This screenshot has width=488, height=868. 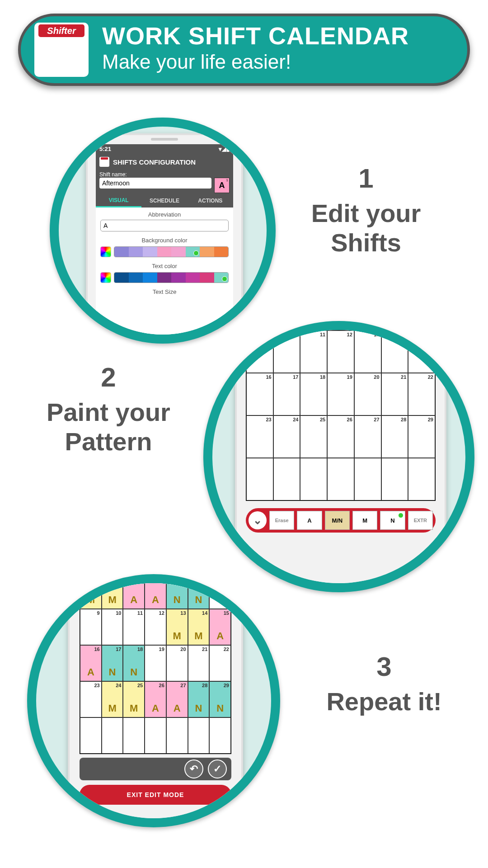 What do you see at coordinates (155, 701) in the screenshot?
I see `phone-3-mockup: 2M3M4A5A6N7N8910111213M14M15A16A17N18N19…` at bounding box center [155, 701].